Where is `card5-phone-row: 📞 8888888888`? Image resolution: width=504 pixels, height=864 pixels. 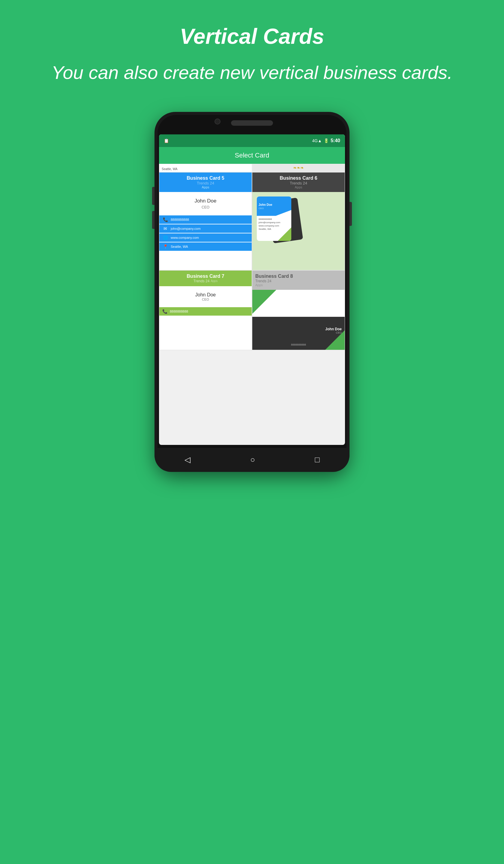 card5-phone-row: 📞 8888888888 is located at coordinates (206, 219).